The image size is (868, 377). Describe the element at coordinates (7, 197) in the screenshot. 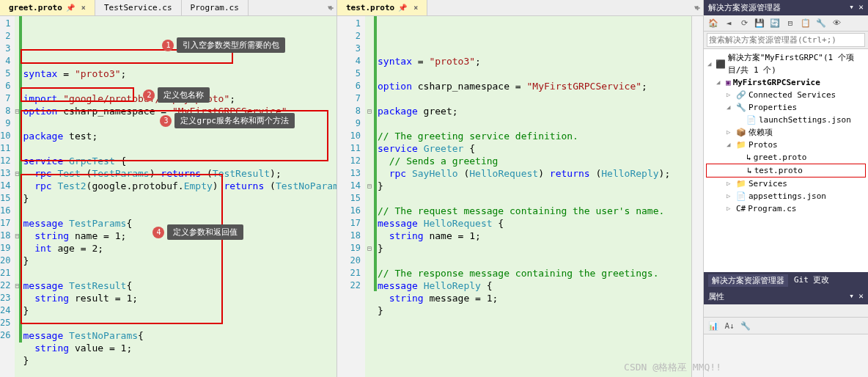

I see `line-gutter: 1234567891011121314151617181920212223242…` at that location.